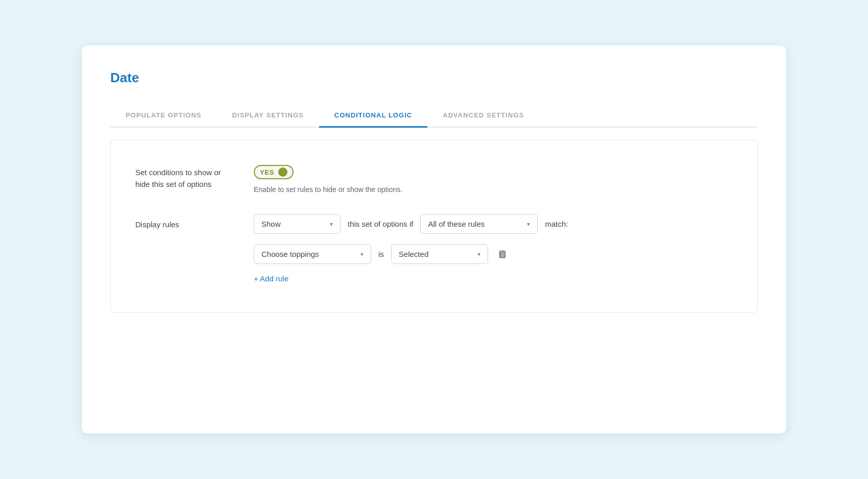  Describe the element at coordinates (432, 179) in the screenshot. I see `conditions-row: Set conditions to show or hide this set …` at that location.